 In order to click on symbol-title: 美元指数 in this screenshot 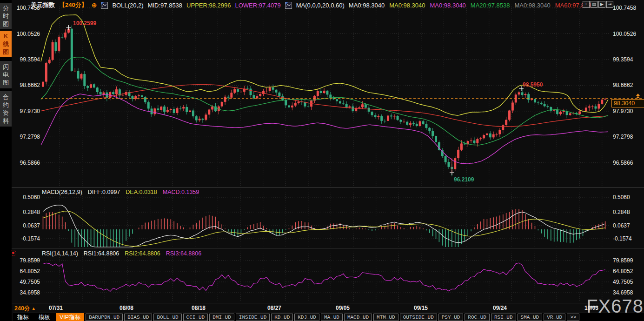, I will do `click(43, 5)`.